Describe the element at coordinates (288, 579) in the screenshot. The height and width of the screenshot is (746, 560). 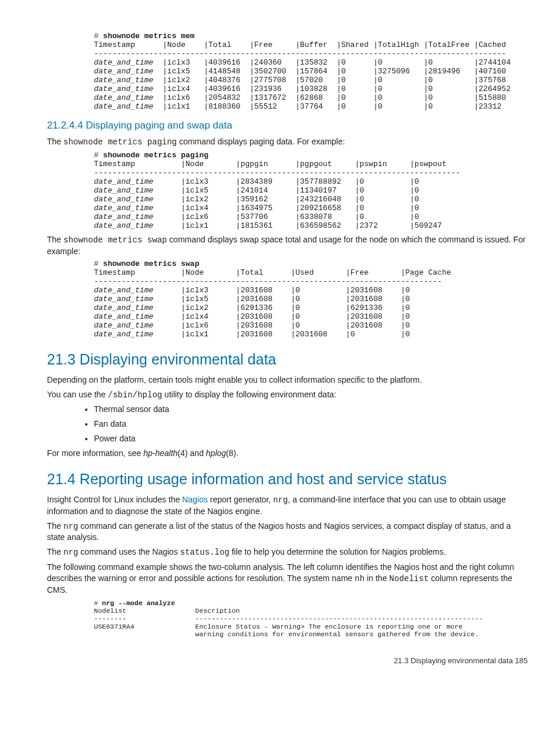
I see `p-214-d: The following command example shows the …` at that location.